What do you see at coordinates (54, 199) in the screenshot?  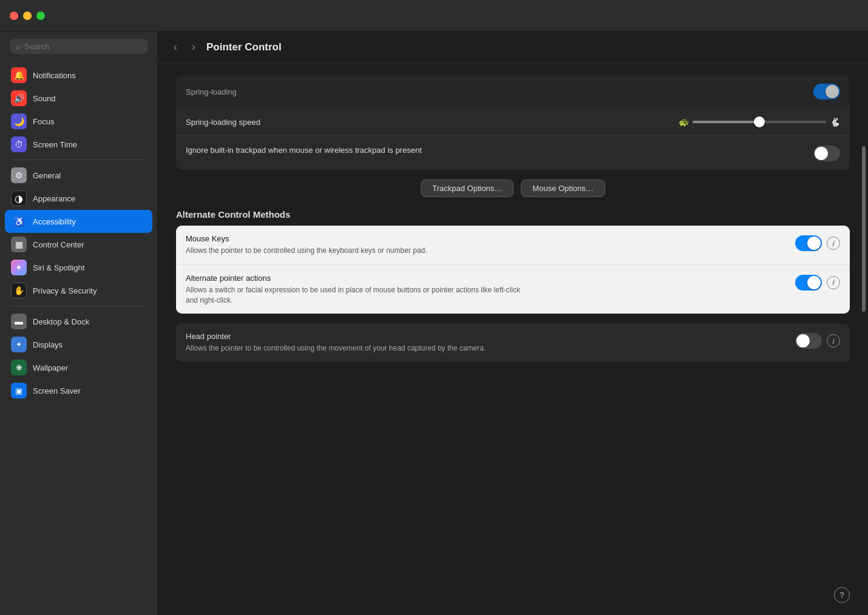 I see `sidebar-label-appearance: Appearance` at bounding box center [54, 199].